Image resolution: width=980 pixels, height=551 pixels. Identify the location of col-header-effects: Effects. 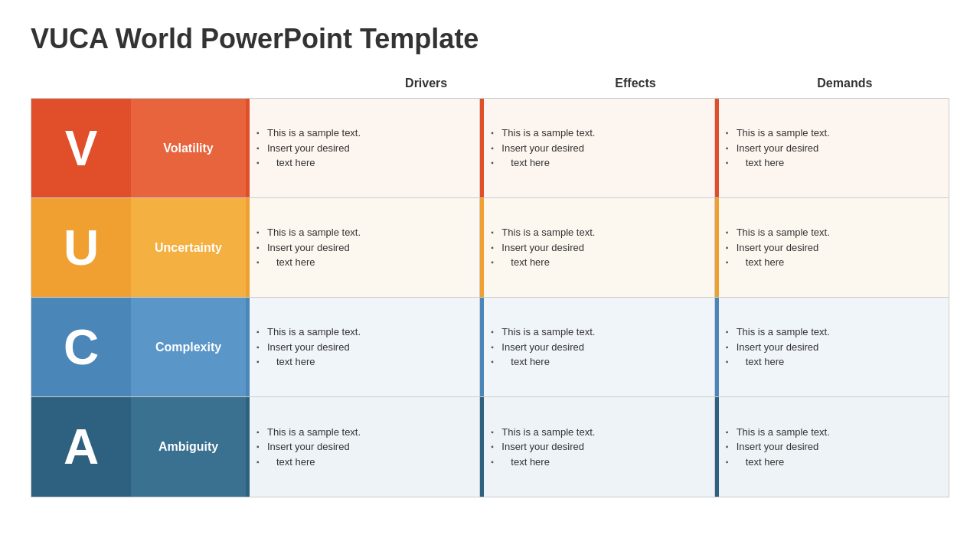
(635, 83).